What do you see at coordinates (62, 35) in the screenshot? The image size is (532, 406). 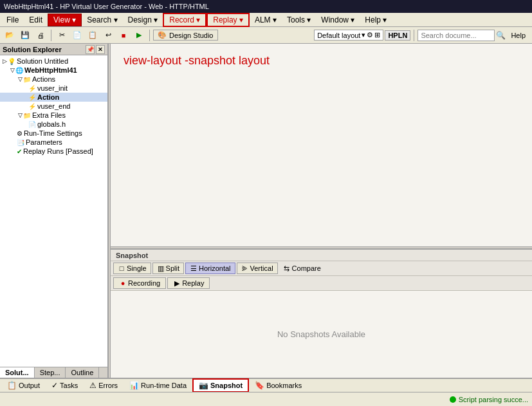 I see `toolbar-cut-btn: ✂` at bounding box center [62, 35].